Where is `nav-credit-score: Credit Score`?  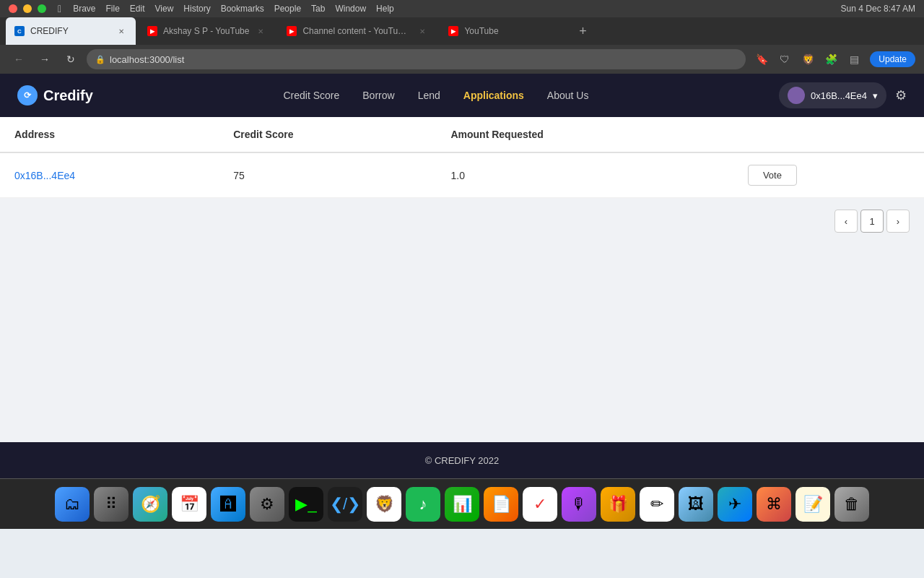 nav-credit-score: Credit Score is located at coordinates (311, 95).